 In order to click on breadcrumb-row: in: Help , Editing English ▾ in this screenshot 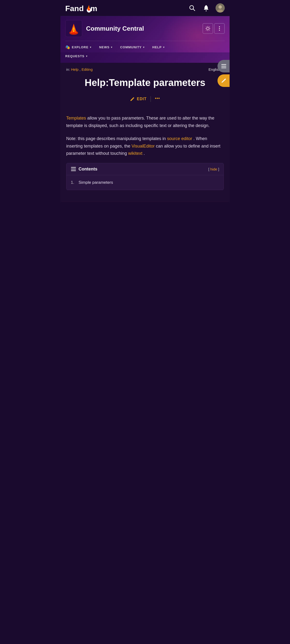, I will do `click(145, 68)`.